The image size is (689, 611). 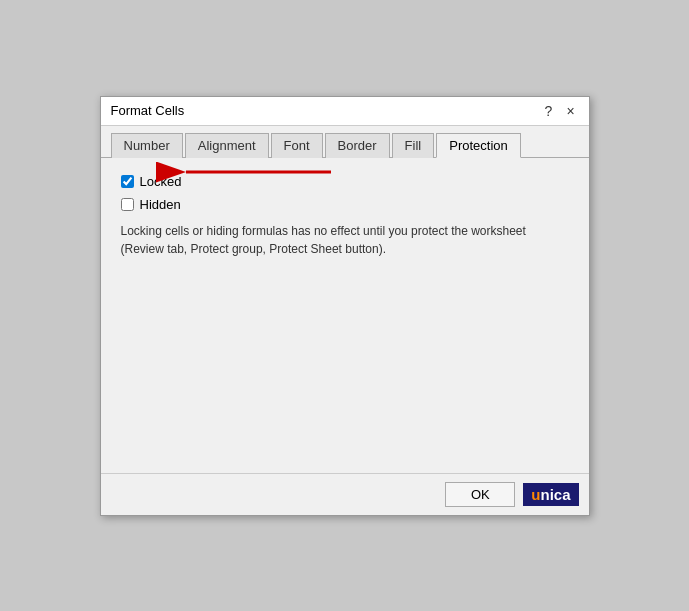 What do you see at coordinates (297, 146) in the screenshot?
I see `tab-font: Font` at bounding box center [297, 146].